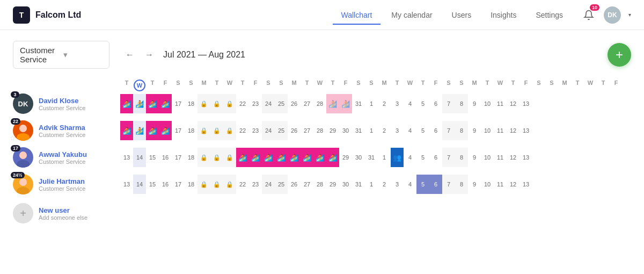 Image resolution: width=644 pixels, height=274 pixels. Describe the element at coordinates (346, 184) in the screenshot. I see `cell-3-17: 30` at that location.